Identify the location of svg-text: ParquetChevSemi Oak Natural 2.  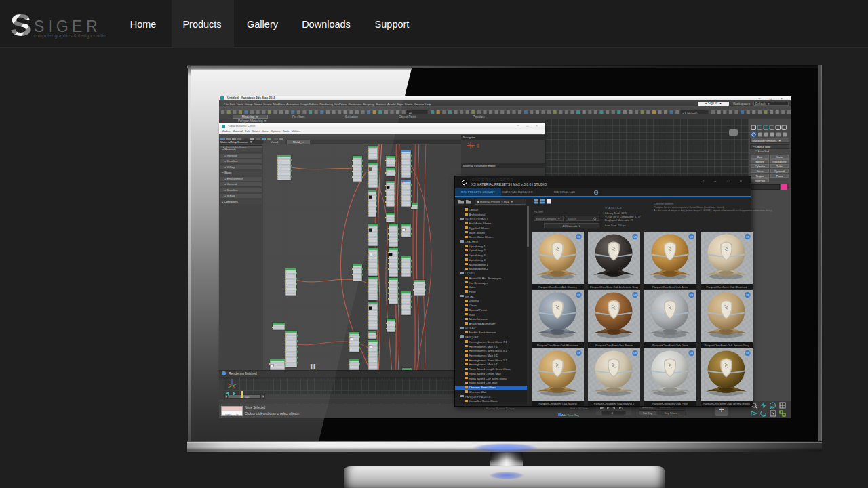
(614, 404).